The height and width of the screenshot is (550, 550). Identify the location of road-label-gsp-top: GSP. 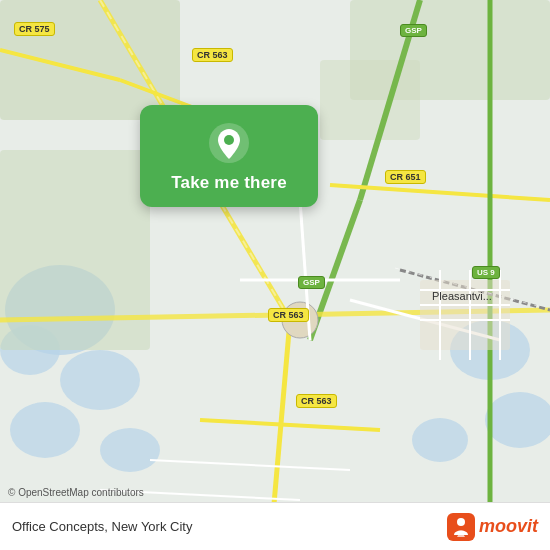
(414, 30).